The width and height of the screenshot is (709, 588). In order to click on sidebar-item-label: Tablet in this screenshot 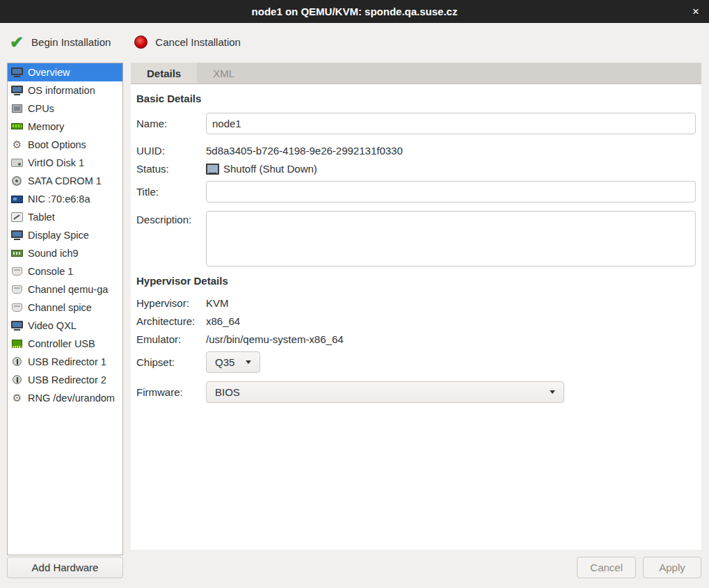, I will do `click(42, 217)`.